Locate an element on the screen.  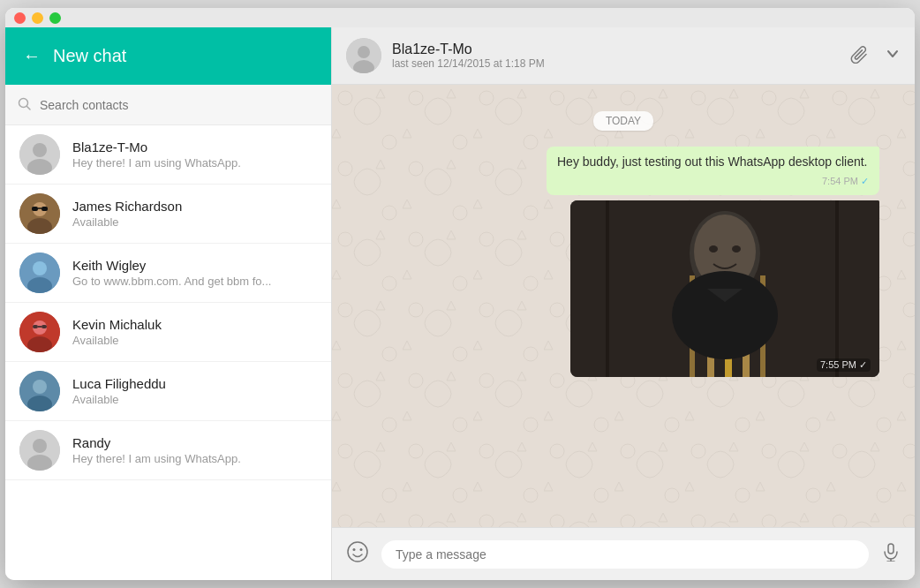
contact-name: Bla1ze-T-Mo is located at coordinates (194, 147).